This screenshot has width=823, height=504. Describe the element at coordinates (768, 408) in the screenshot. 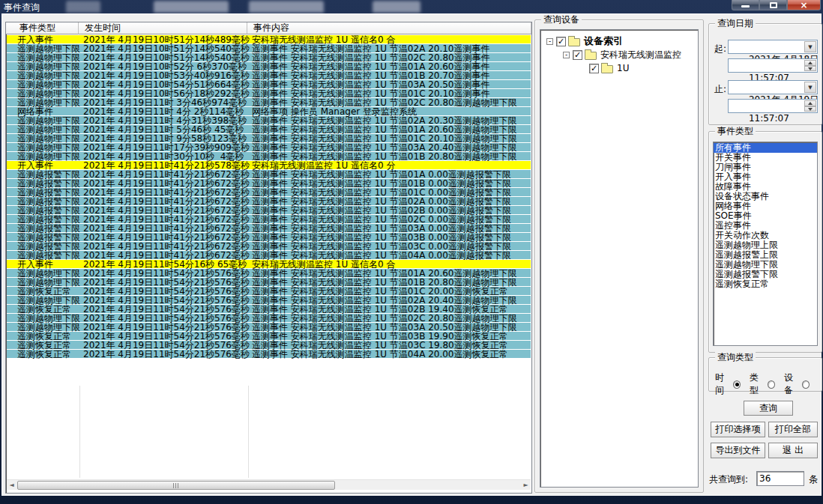

I see `query-button: 查询` at that location.